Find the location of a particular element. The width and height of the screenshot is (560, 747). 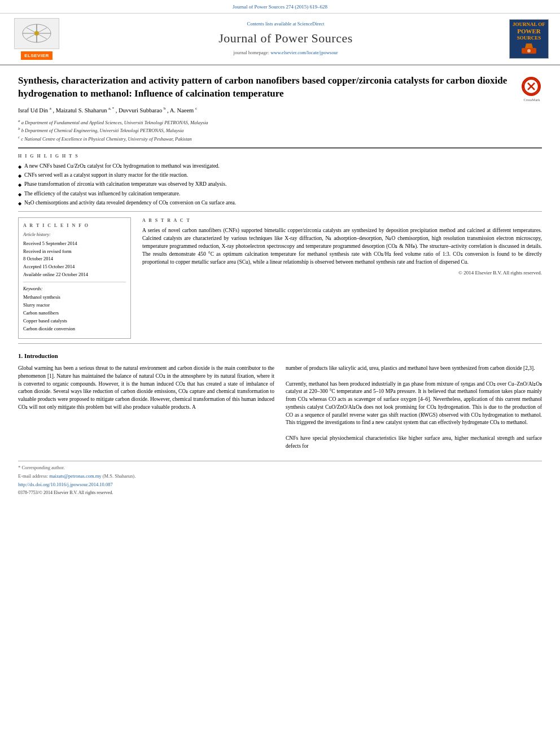

article-title-section: Synthesis, characterization and activity… is located at coordinates (280, 88).